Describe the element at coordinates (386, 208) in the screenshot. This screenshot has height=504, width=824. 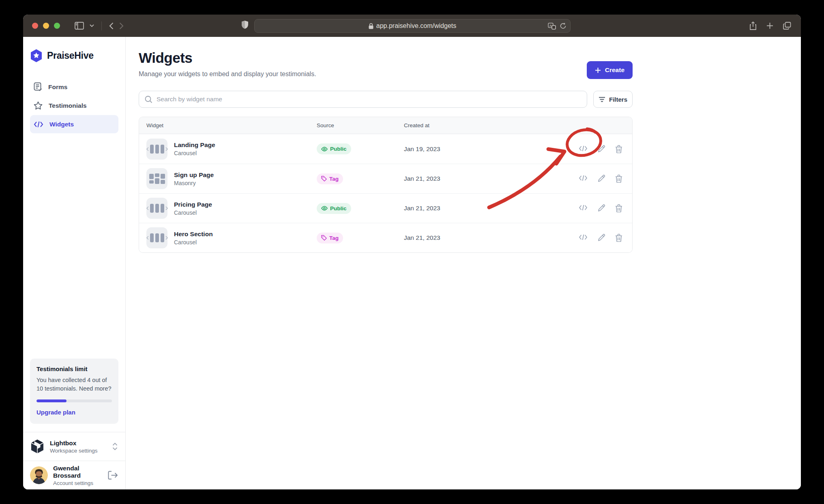
I see `table-row: Pricing Page Carousel Public Jan 21, 202…` at that location.